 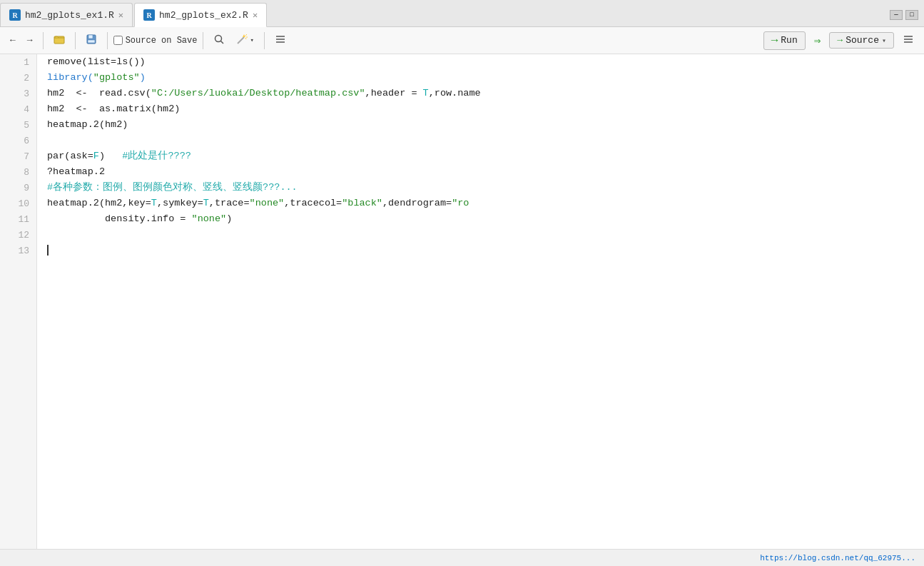 I want to click on line-num-4: 4, so click(x=19, y=109).